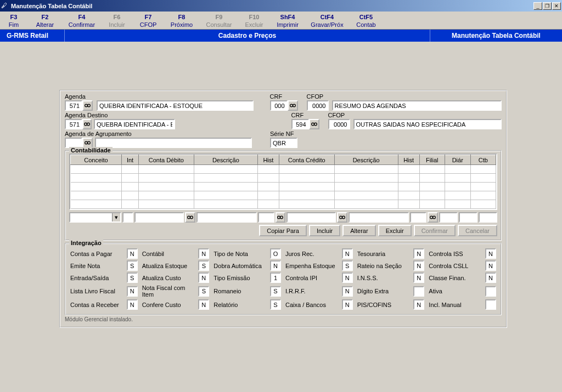  What do you see at coordinates (319, 277) in the screenshot?
I see `int-controla-ipi: Controla IPI` at bounding box center [319, 277].